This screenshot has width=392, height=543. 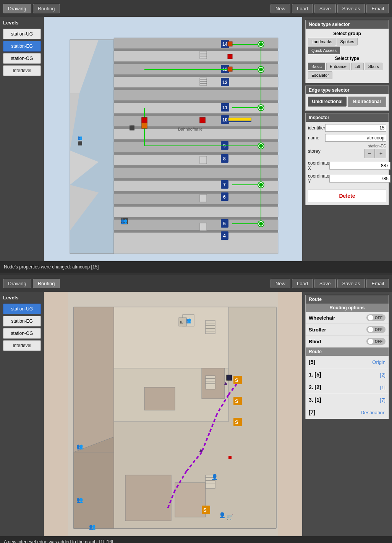 I want to click on inspector-name-label: name, so click(x=316, y=138).